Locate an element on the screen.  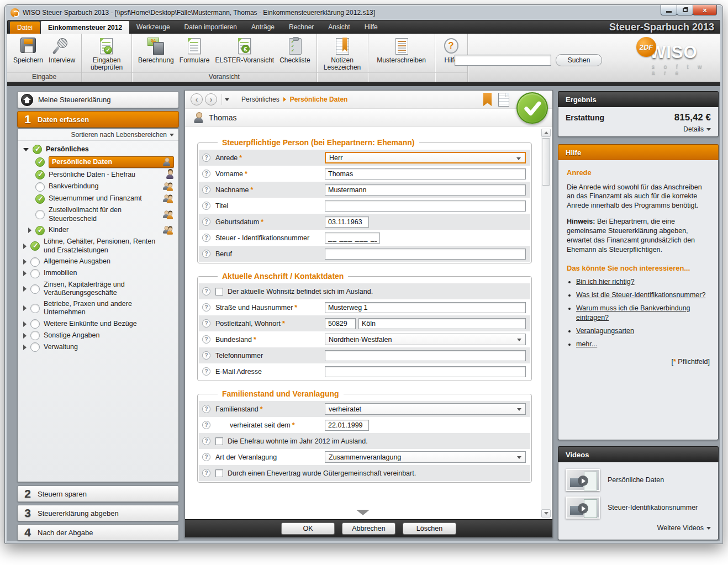
menu-daten-importieren: Daten importieren is located at coordinates (211, 27).